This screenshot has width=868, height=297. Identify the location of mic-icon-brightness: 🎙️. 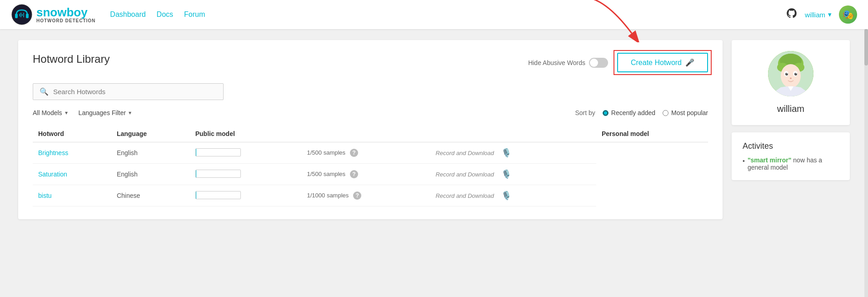
(506, 153).